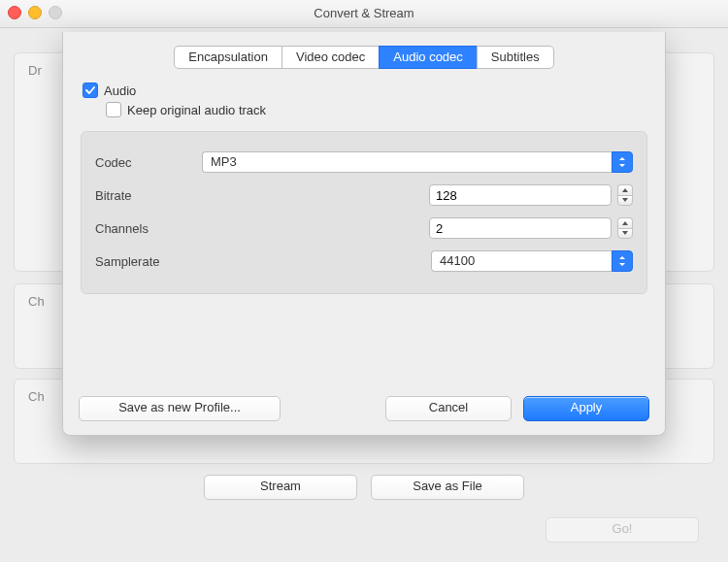 The height and width of the screenshot is (562, 728). Describe the element at coordinates (364, 409) in the screenshot. I see `sheet-footer: Save as new Profile... Cancel Apply` at that location.